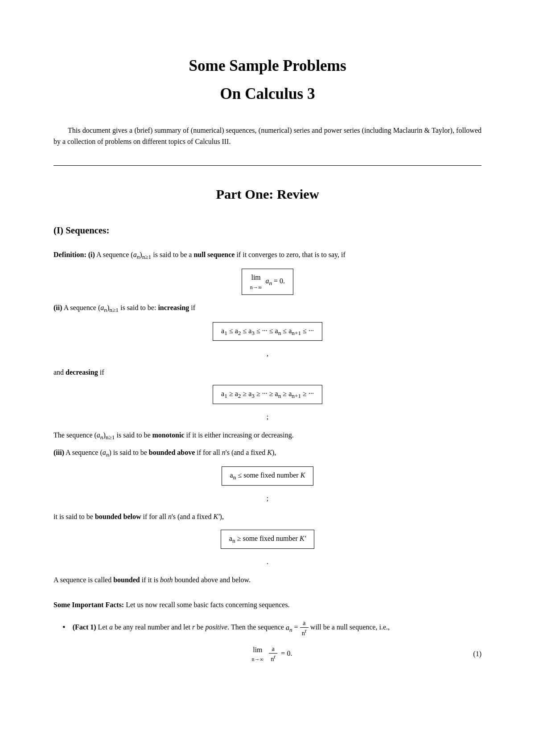 This screenshot has width=535, height=756. I want to click on bounded-label: bounded, so click(127, 580).